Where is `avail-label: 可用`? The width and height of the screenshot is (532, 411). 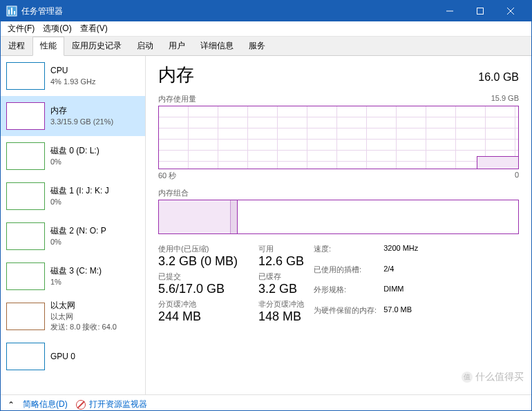 avail-label: 可用 is located at coordinates (281, 249).